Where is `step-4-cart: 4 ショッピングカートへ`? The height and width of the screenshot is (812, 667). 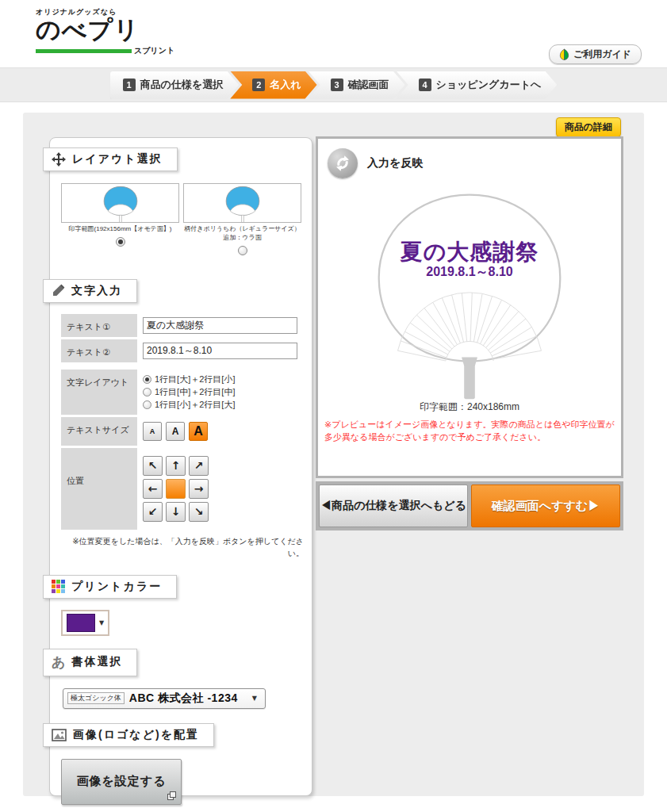
step-4-cart: 4 ショッピングカートへ is located at coordinates (477, 86).